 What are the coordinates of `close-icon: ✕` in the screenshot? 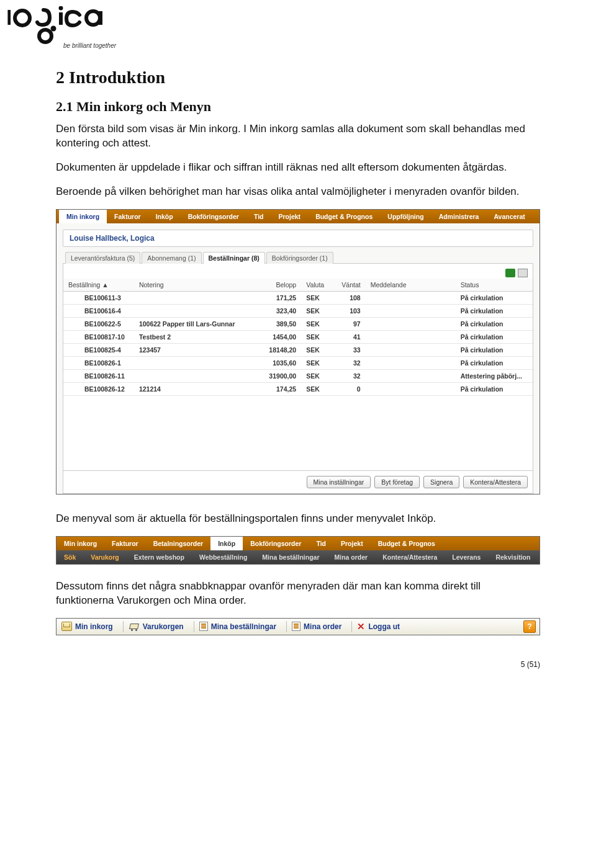 It's located at (361, 627).